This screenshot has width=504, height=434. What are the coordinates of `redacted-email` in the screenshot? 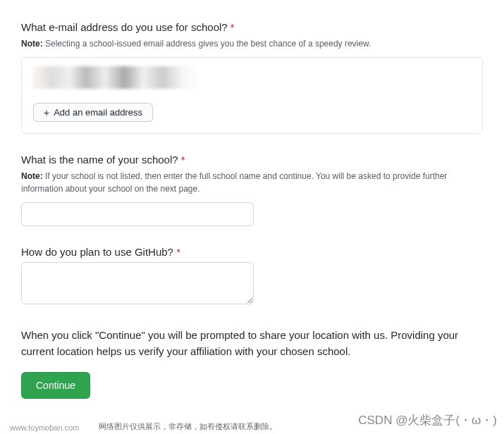 It's located at (153, 78).